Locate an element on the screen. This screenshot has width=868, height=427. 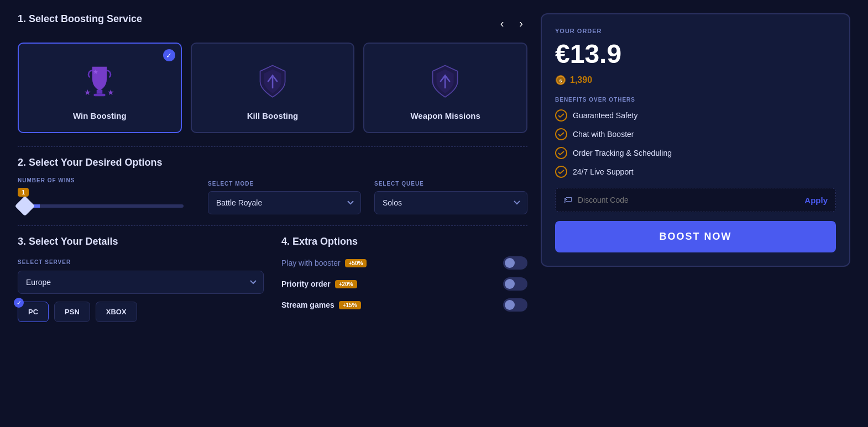
benefit-text-2: Chat with Booster is located at coordinates (604, 134).